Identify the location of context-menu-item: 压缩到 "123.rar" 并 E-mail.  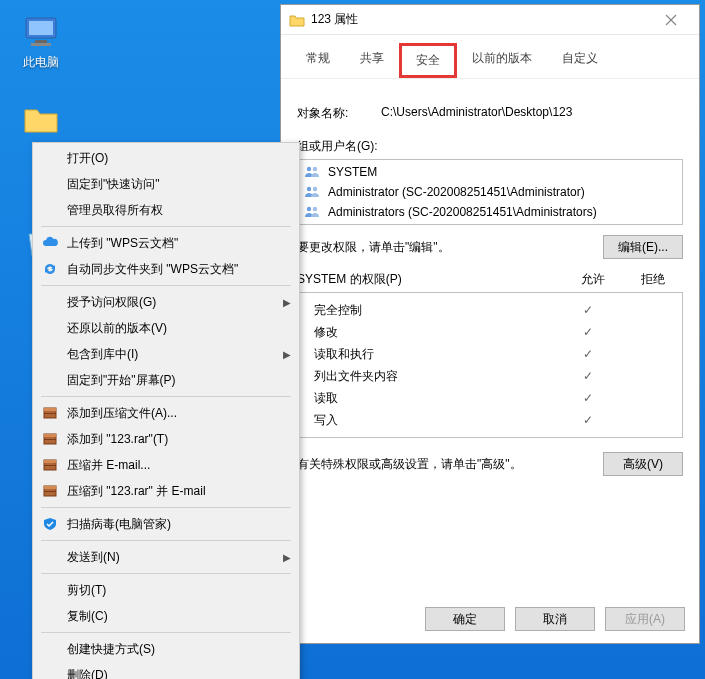
(166, 491).